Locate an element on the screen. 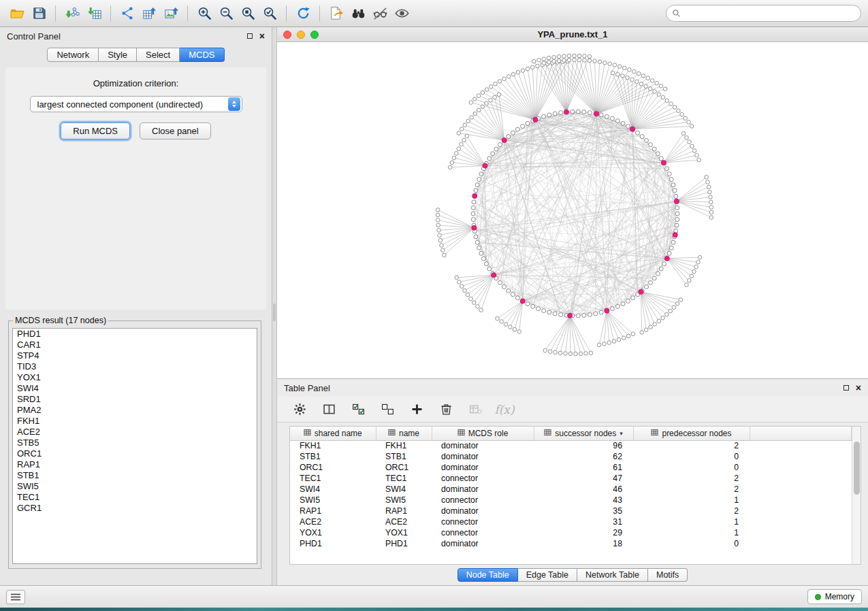 This screenshot has width=868, height=611. table-row: YOX1YOX1connector291 is located at coordinates (570, 533).